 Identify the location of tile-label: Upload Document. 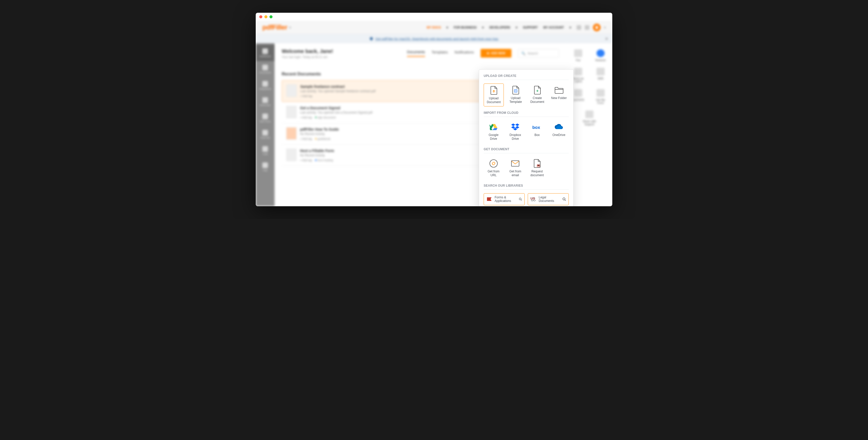
(494, 100).